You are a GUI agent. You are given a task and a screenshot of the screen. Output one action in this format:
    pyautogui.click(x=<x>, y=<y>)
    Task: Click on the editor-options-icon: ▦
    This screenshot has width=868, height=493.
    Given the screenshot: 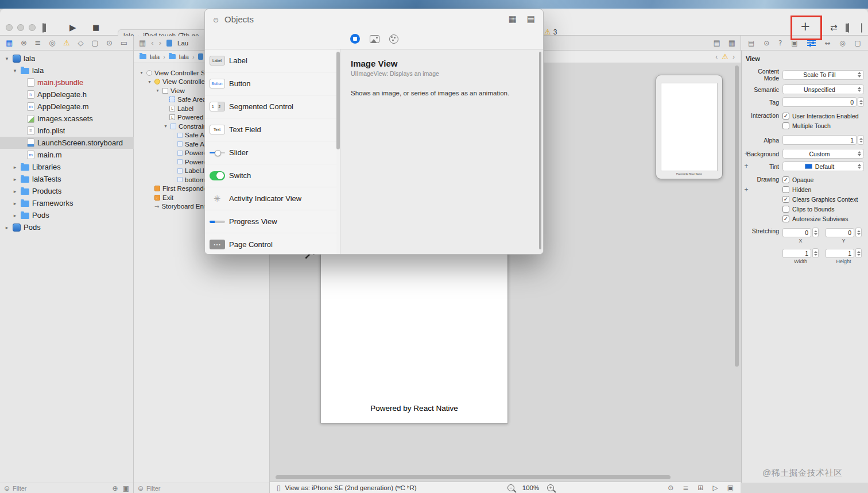 What is the action you would take?
    pyautogui.click(x=732, y=43)
    